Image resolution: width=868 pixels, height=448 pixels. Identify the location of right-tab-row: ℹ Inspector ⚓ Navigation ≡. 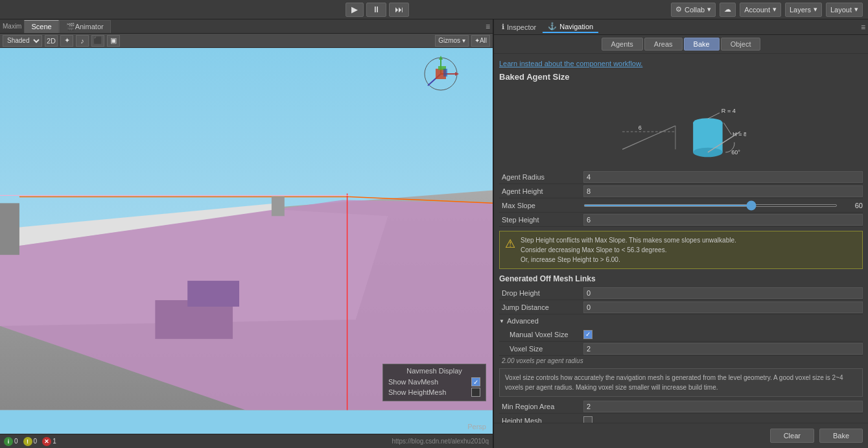
(681, 27).